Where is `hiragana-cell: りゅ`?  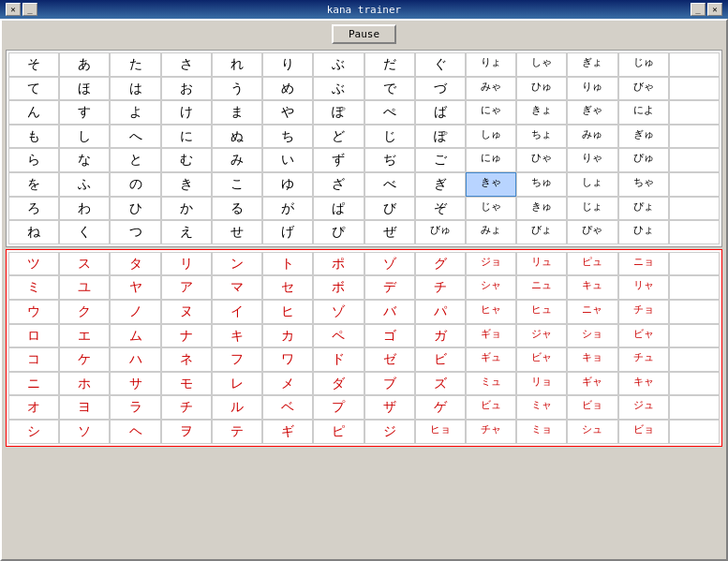
hiragana-cell: りゅ is located at coordinates (592, 89).